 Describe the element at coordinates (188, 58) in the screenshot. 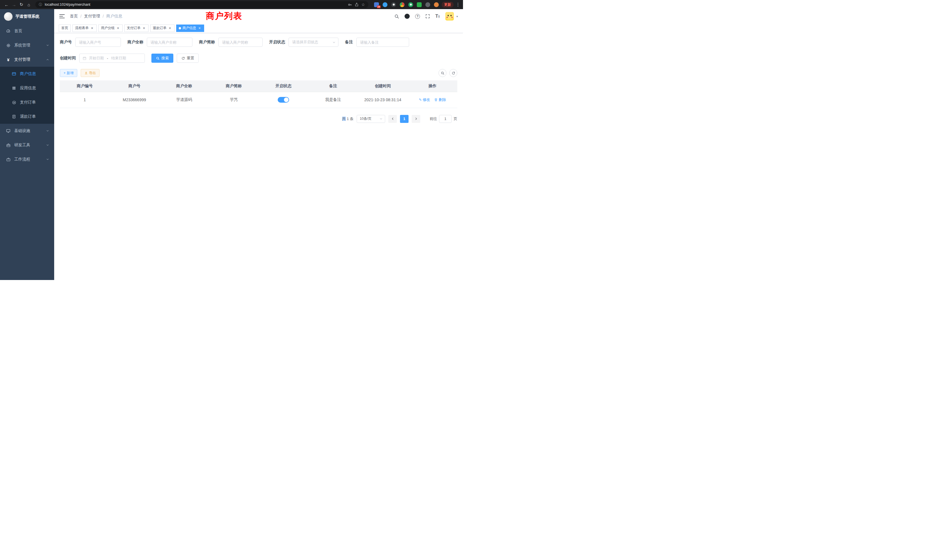

I see `reset-button: 重置` at that location.